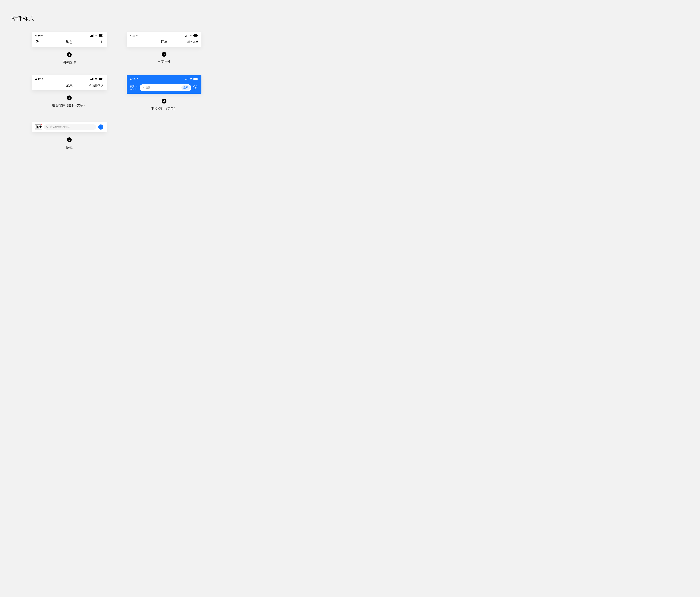 The width and height of the screenshot is (700, 597). I want to click on live-label: 直播, so click(39, 127).